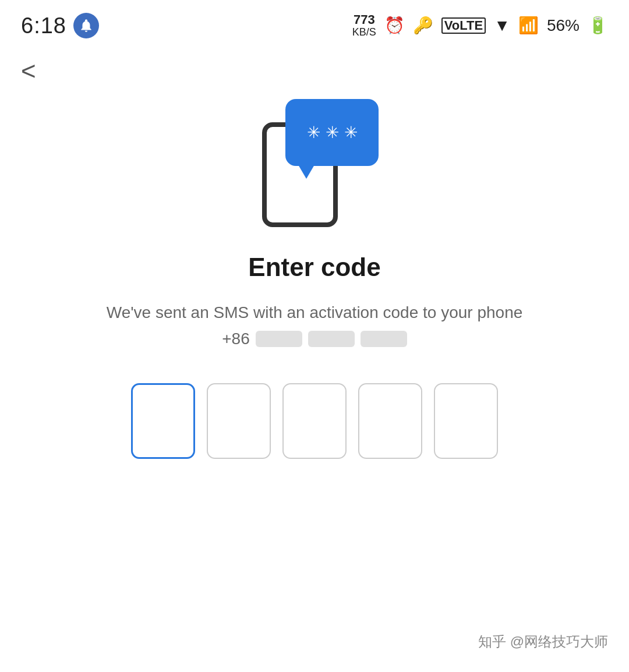 The image size is (629, 672). I want to click on back-button: <, so click(29, 71).